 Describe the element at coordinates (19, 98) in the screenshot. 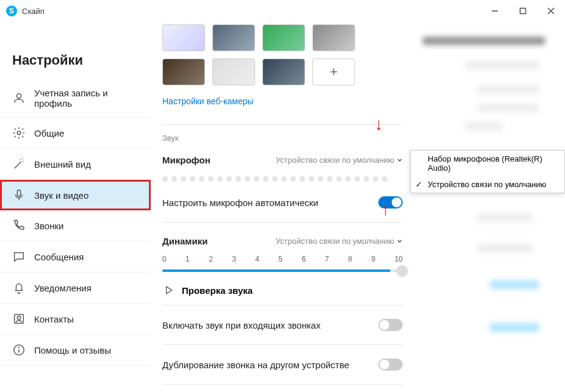

I see `person-icon` at that location.